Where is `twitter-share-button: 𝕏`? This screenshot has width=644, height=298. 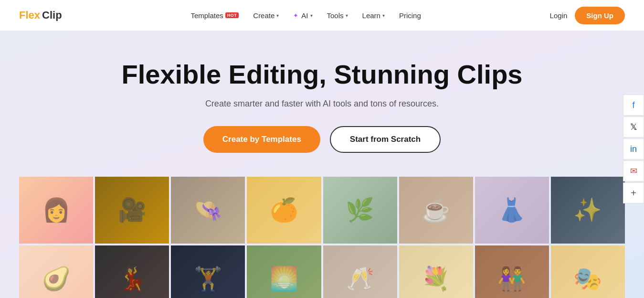
twitter-share-button: 𝕏 is located at coordinates (633, 127).